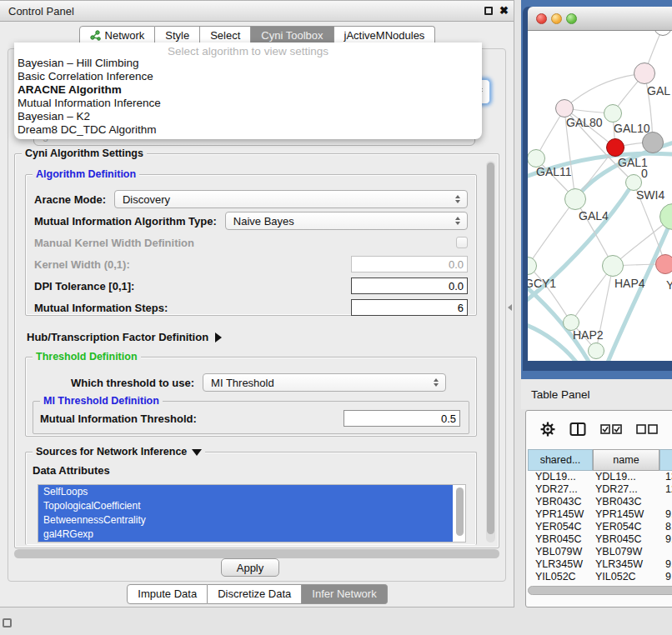  Describe the element at coordinates (584, 122) in the screenshot. I see `network-node-label: GAL80` at that location.